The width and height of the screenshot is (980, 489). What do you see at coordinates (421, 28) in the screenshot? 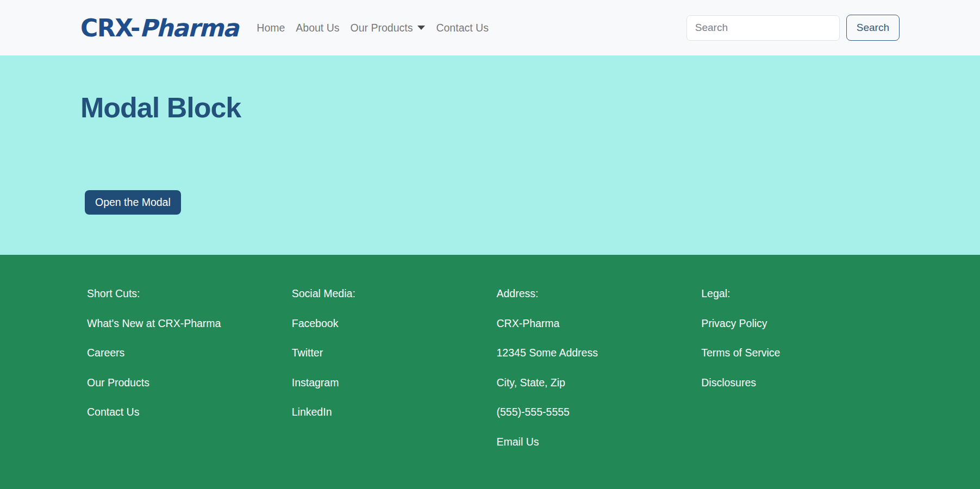
I see `chevron-down-icon` at bounding box center [421, 28].